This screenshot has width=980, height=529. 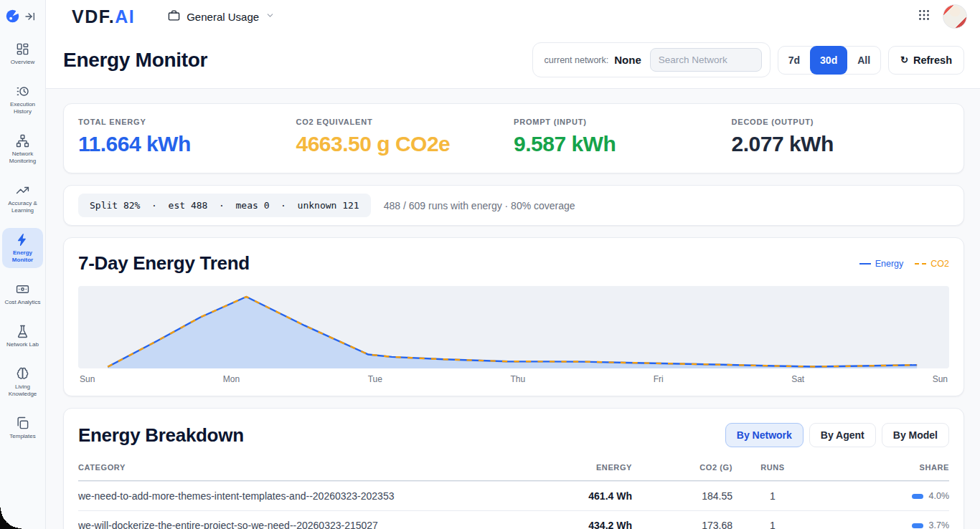 I want to click on apps-grid-icon, so click(x=924, y=16).